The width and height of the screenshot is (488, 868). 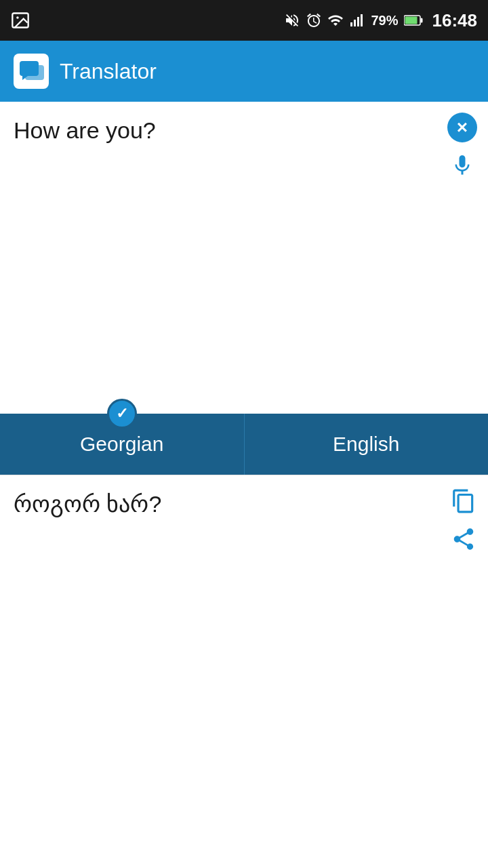 What do you see at coordinates (464, 539) in the screenshot?
I see `share-icon` at bounding box center [464, 539].